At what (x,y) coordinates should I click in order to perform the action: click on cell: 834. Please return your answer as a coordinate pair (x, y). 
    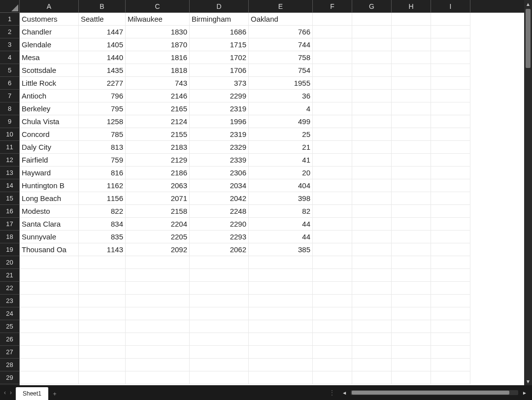
    Looking at the image, I should click on (102, 224).